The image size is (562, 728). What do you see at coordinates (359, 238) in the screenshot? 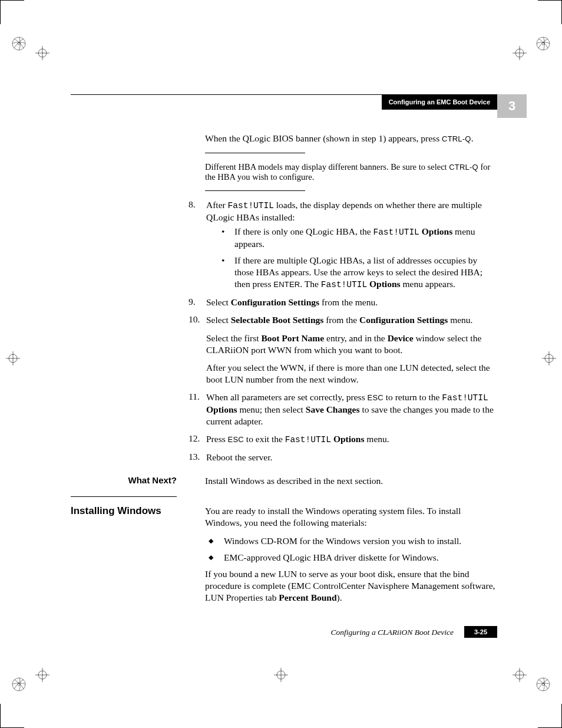
I see `list-item: If there is only one QLogic HBA, the Fas…` at bounding box center [359, 238].